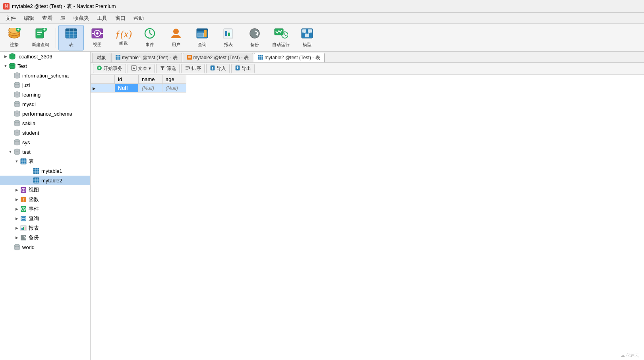 This screenshot has width=644, height=360. Describe the element at coordinates (289, 58) in the screenshot. I see `tab-tab-mytable2-table: mytable2 @test (Test) - 表` at that location.